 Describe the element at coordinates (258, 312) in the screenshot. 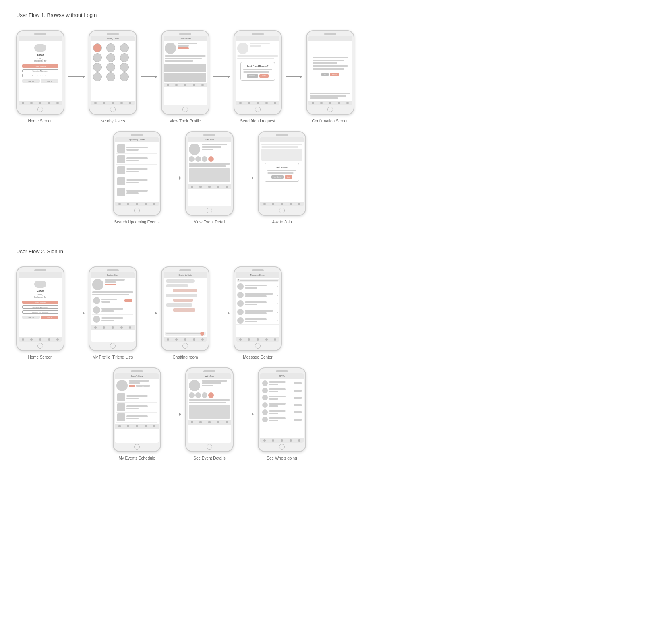

I see `msg-item-4: ›` at that location.